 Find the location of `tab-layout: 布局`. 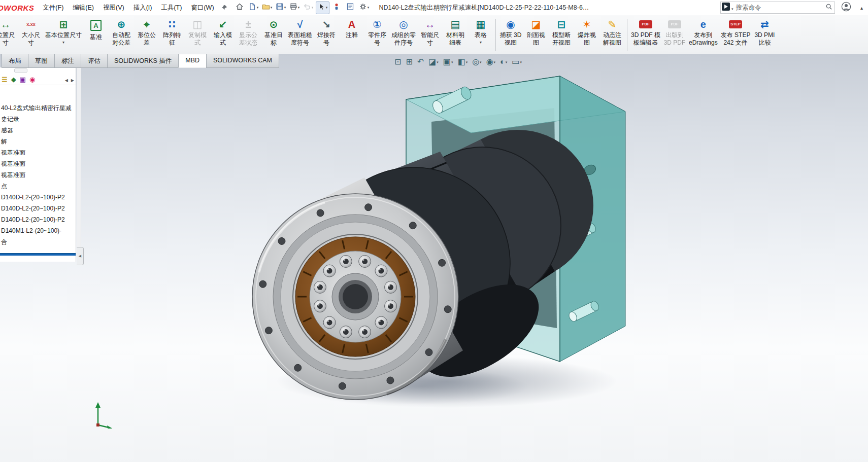

tab-layout: 布局 is located at coordinates (15, 61).